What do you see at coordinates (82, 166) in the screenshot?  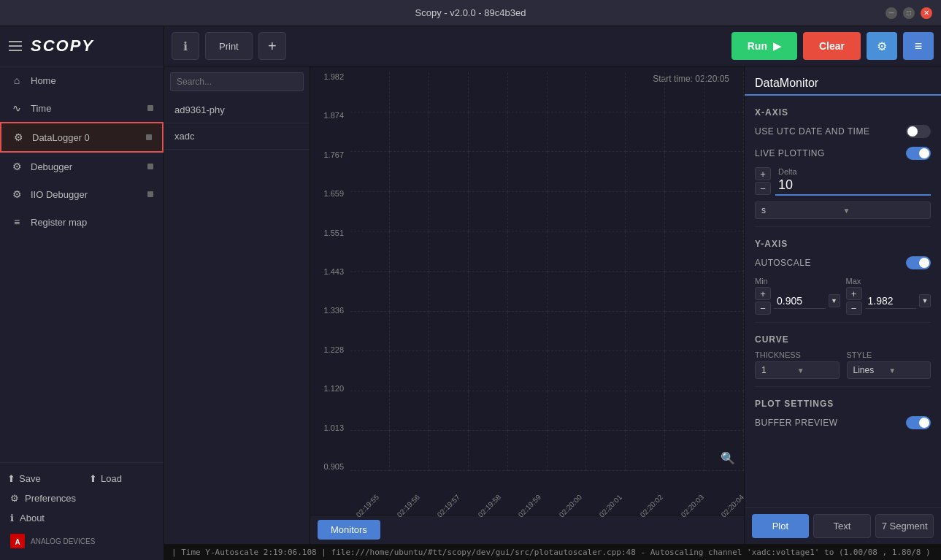 I see `sidebar-item-debugger: ⚙ Debugger` at bounding box center [82, 166].